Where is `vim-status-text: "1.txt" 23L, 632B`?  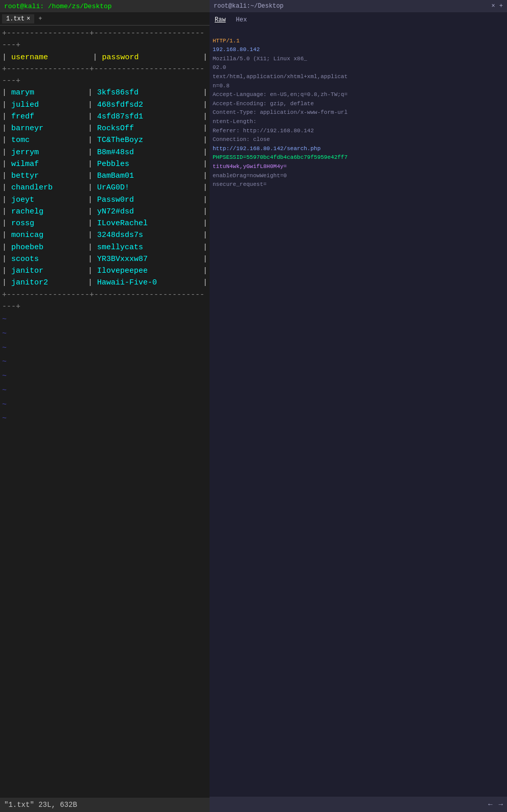 vim-status-text: "1.txt" 23L, 632B is located at coordinates (41, 805).